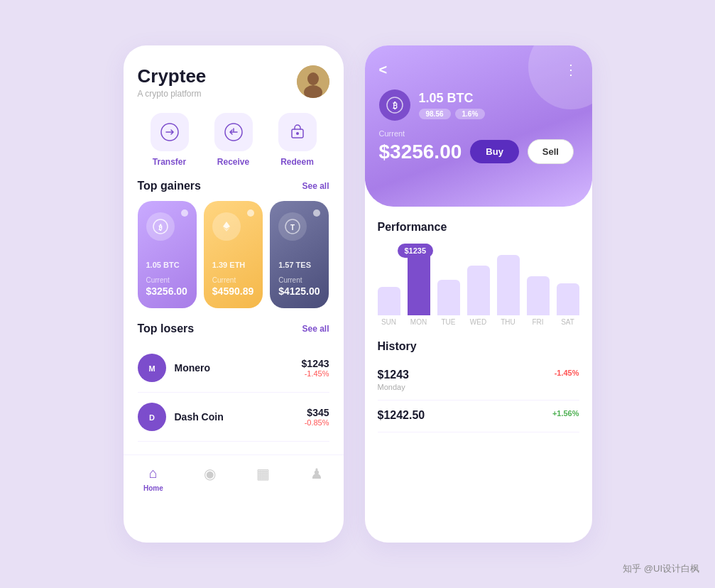 The width and height of the screenshot is (715, 588). I want to click on eth-value: $4590.89, so click(233, 291).